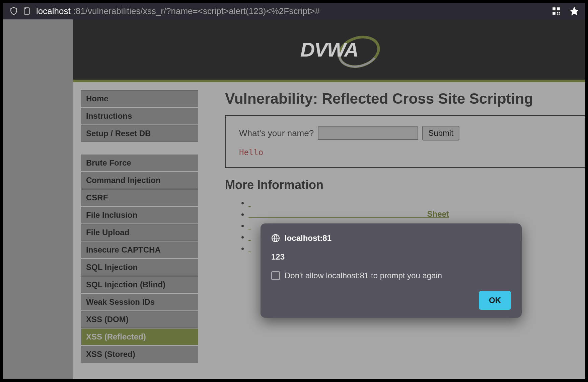 The width and height of the screenshot is (588, 382). Describe the element at coordinates (140, 232) in the screenshot. I see `sidebar-item-file-upload: File Upload` at that location.